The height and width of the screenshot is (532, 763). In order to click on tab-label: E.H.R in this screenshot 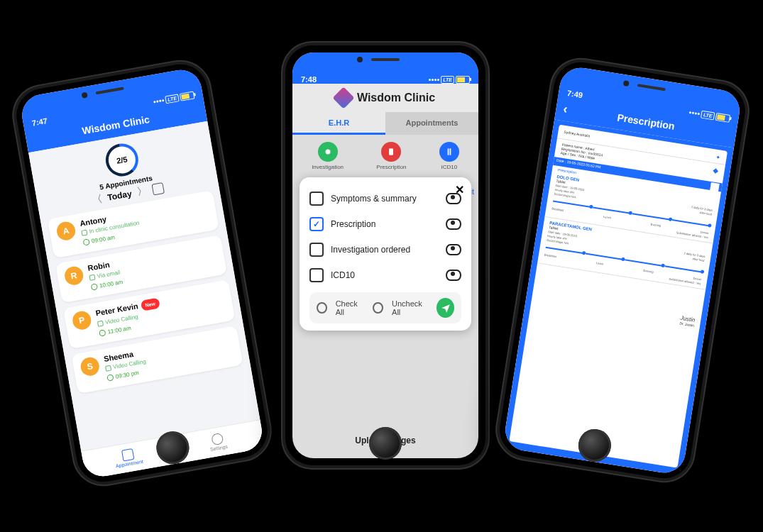, I will do `click(339, 123)`.